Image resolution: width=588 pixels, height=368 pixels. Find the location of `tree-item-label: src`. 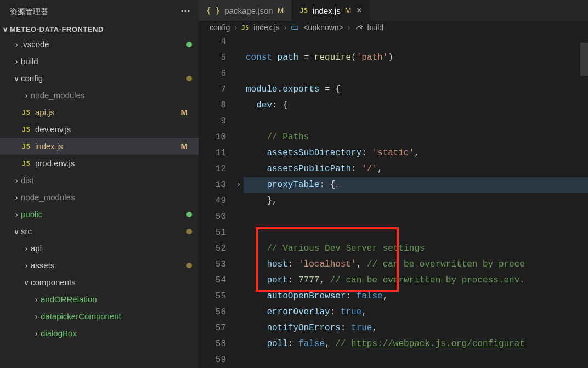

tree-item-label: src is located at coordinates (104, 231).